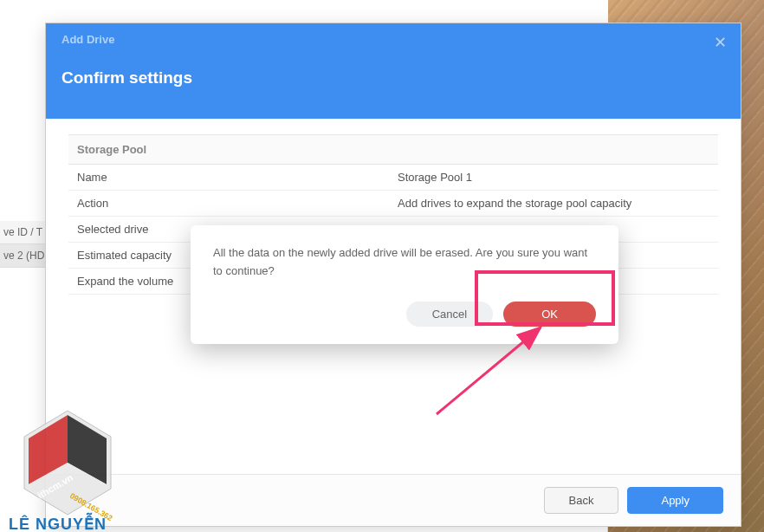 The height and width of the screenshot is (532, 764). I want to click on modal-title: Confirm settings, so click(393, 67).